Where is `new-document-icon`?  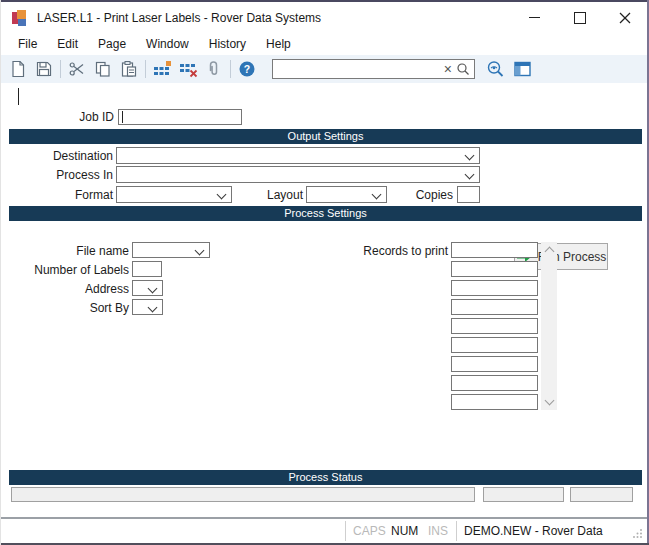 new-document-icon is located at coordinates (18, 69).